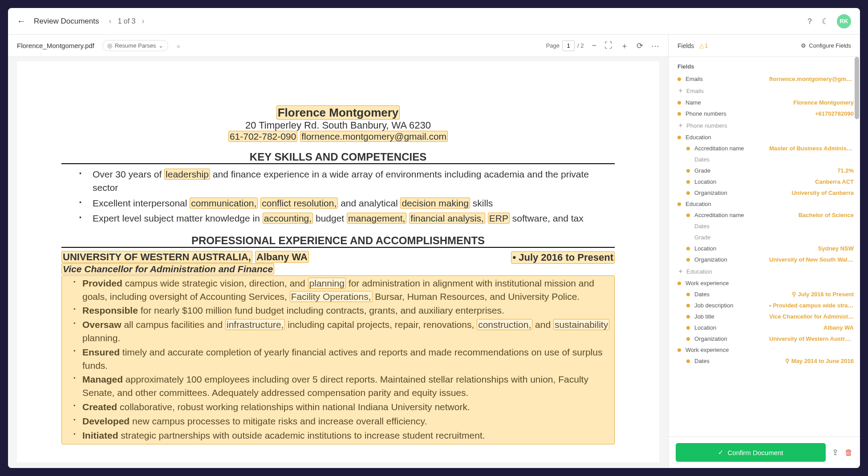 The image size is (868, 476). I want to click on list-item: Provided campus wide strategic vision, d…, so click(343, 290).